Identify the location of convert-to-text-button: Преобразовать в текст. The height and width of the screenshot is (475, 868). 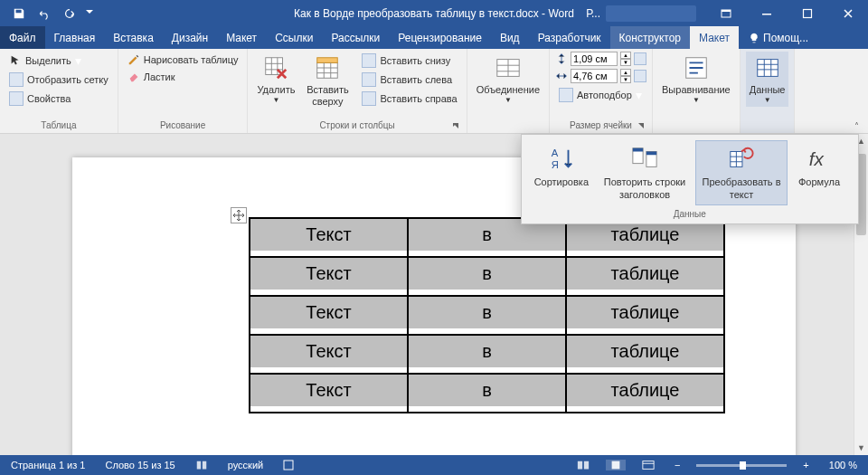
(741, 173).